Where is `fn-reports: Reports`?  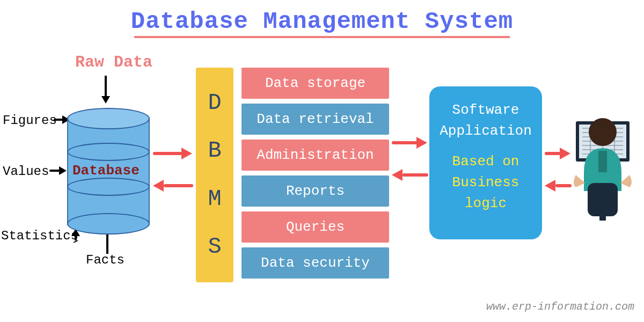
fn-reports: Reports is located at coordinates (316, 191).